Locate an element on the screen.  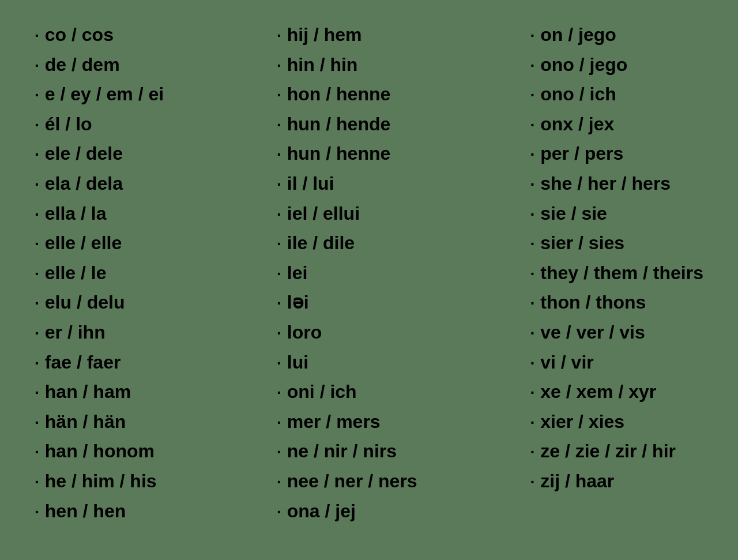
item-text: vi / vir is located at coordinates (567, 363).